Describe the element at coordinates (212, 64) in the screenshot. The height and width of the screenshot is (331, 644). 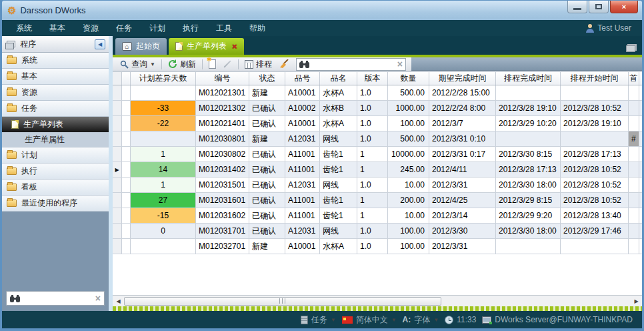
I see `new-button` at that location.